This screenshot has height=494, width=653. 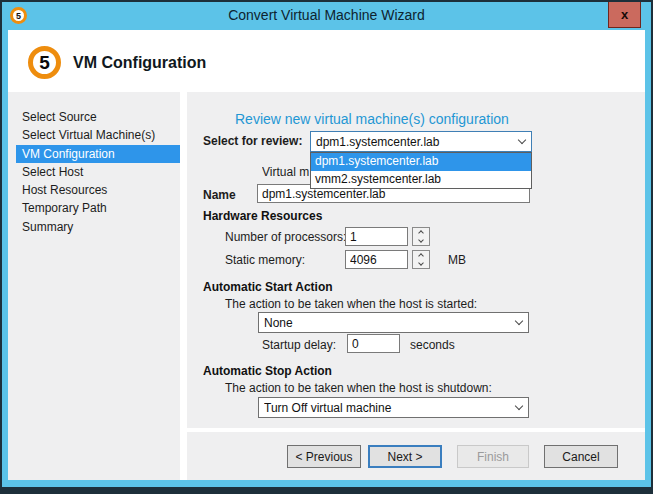 What do you see at coordinates (44, 62) in the screenshot?
I see `logo-5-icon: 5` at bounding box center [44, 62].